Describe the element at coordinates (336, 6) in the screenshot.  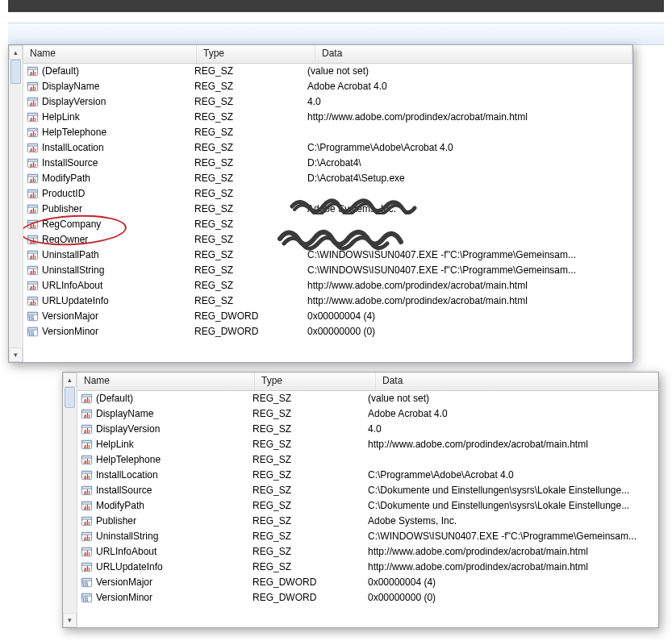
I see `top-dark-bar` at that location.